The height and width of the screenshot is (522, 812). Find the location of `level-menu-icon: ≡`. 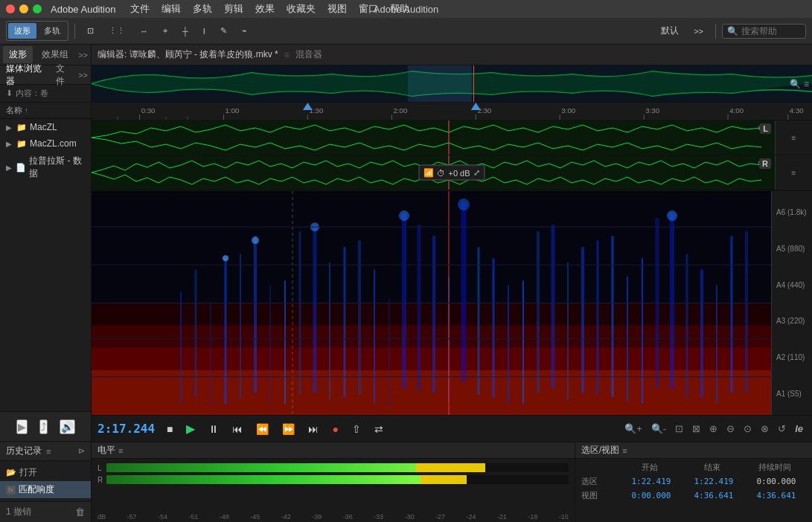

level-menu-icon: ≡ is located at coordinates (121, 451).